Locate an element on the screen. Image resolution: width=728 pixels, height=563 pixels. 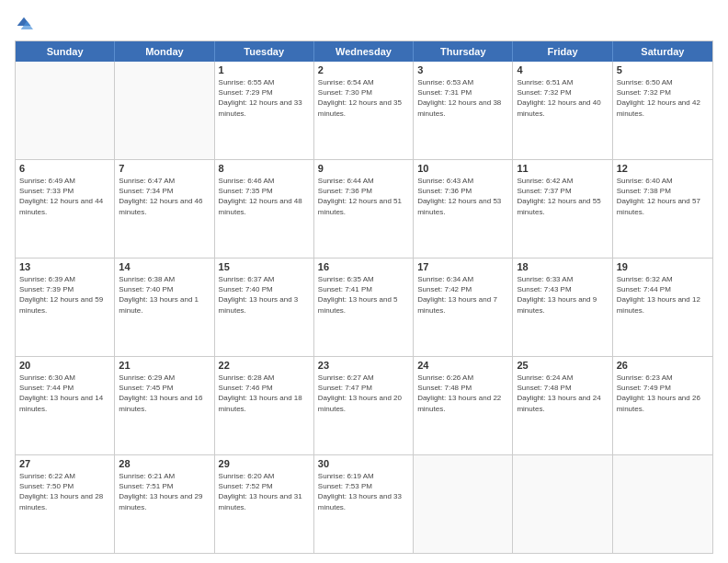
calendar-header-cell: Tuesday is located at coordinates (265, 52).